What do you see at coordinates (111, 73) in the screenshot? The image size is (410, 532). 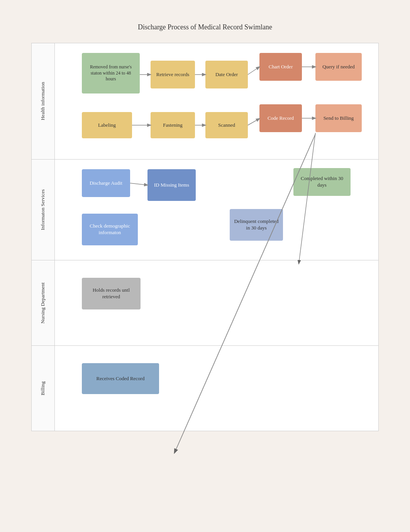 I see `box-removed: Removed from nurse's staton within 24 to…` at bounding box center [111, 73].